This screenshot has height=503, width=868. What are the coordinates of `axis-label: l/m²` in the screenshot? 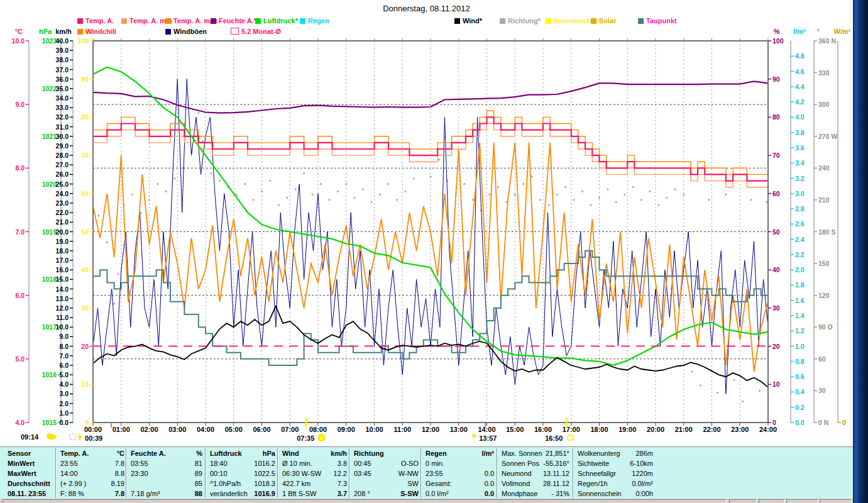 It's located at (799, 31).